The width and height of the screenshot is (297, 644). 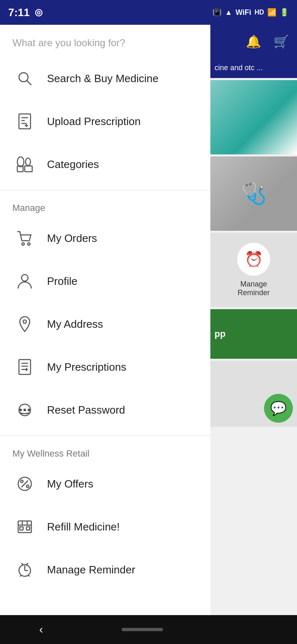 I want to click on menu-item-my-orders: My Orders, so click(x=105, y=238).